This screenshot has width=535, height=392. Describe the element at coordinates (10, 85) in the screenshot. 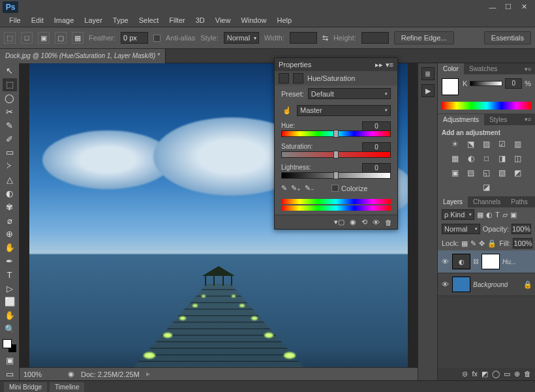

I see `marquee-tool: ⬚` at that location.